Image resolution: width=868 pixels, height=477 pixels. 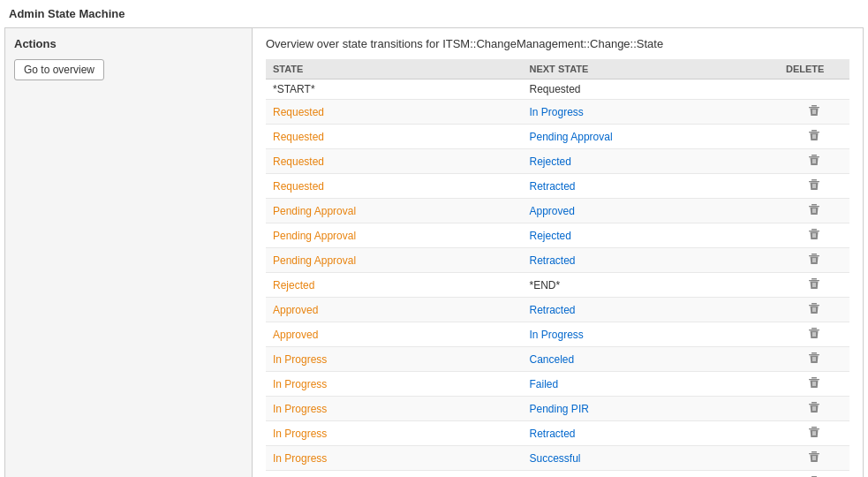 What do you see at coordinates (59, 70) in the screenshot?
I see `go-to-overview-button: Go to overview` at bounding box center [59, 70].